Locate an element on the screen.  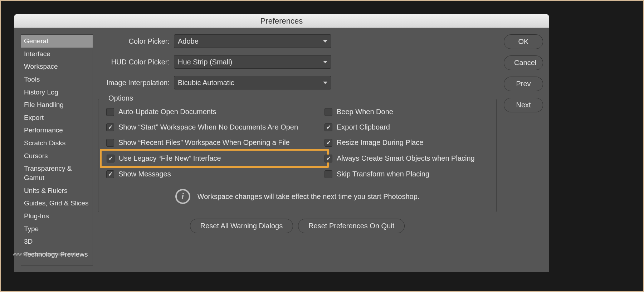
checkbox-label: Show “Recent Files” Workspace When Openi… is located at coordinates (204, 142).